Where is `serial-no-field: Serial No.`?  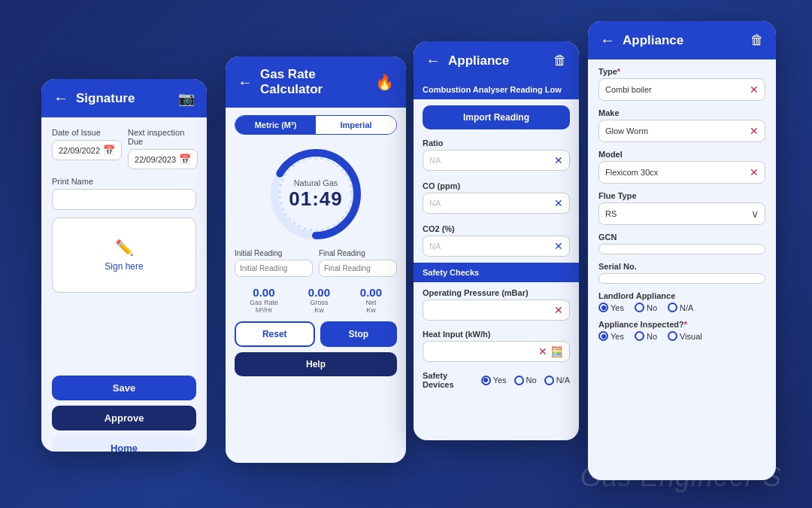 serial-no-field: Serial No. is located at coordinates (682, 272).